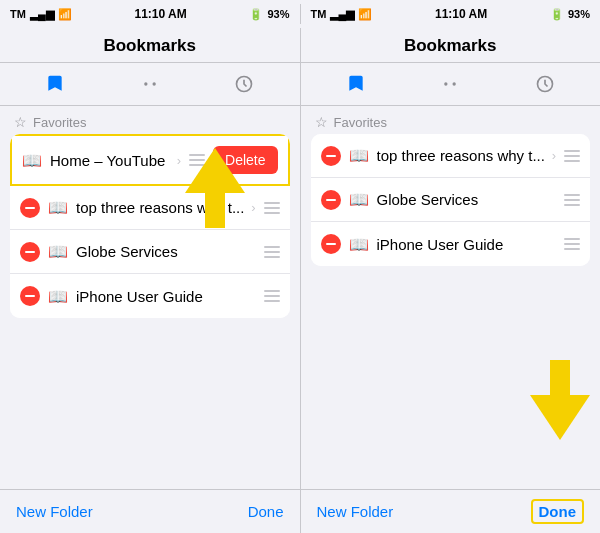  What do you see at coordinates (278, 14) in the screenshot?
I see `battery-left: 93%` at bounding box center [278, 14].